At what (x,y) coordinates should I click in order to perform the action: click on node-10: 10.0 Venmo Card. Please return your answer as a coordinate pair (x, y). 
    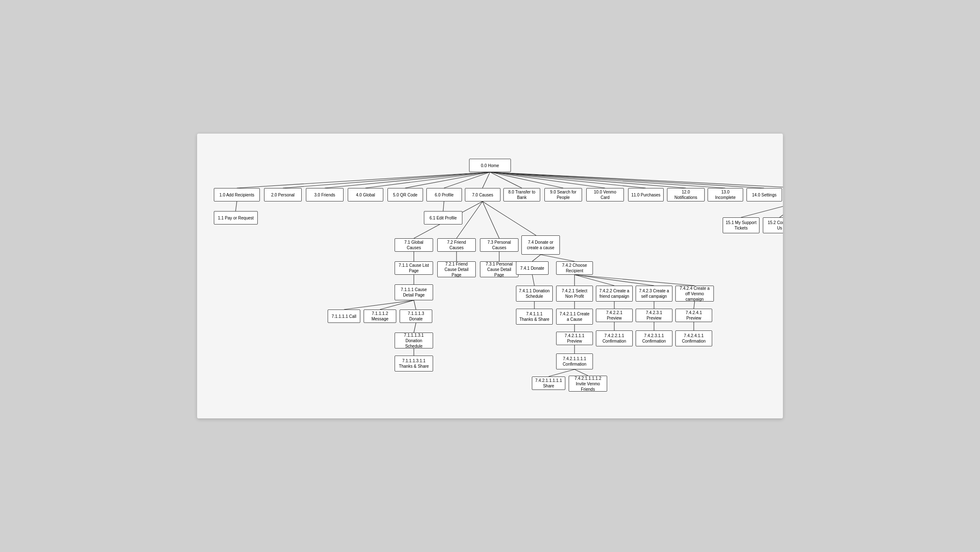
    Looking at the image, I should click on (605, 195).